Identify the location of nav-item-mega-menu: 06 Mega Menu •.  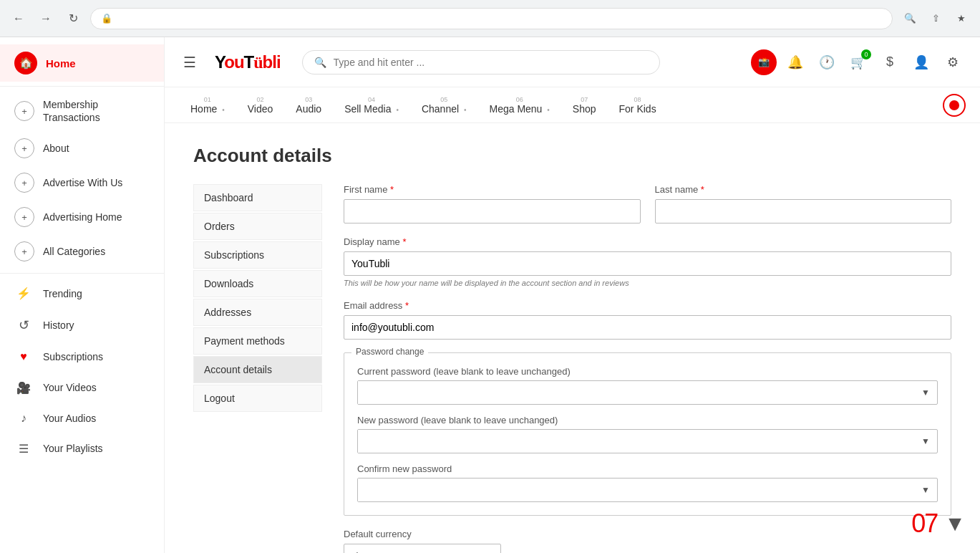
(519, 105).